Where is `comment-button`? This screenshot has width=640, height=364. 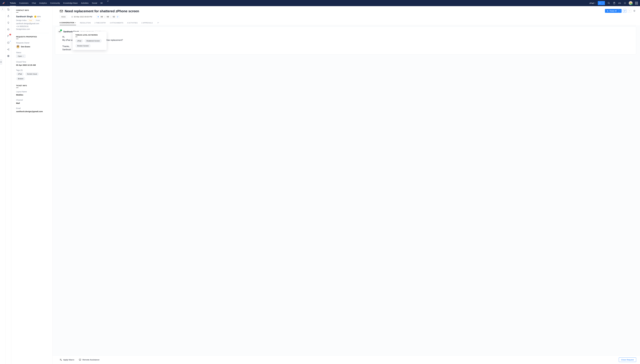 comment-button is located at coordinates (625, 11).